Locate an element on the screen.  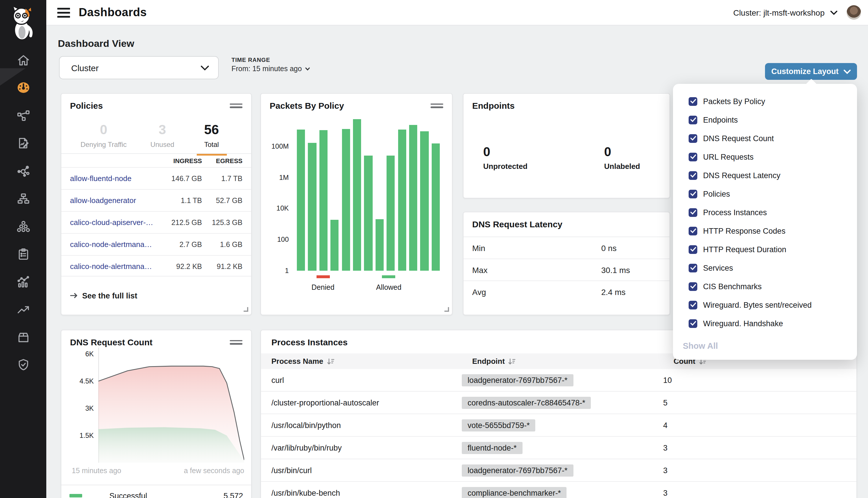
menu-item-process-instances: Process Instances is located at coordinates (765, 212).